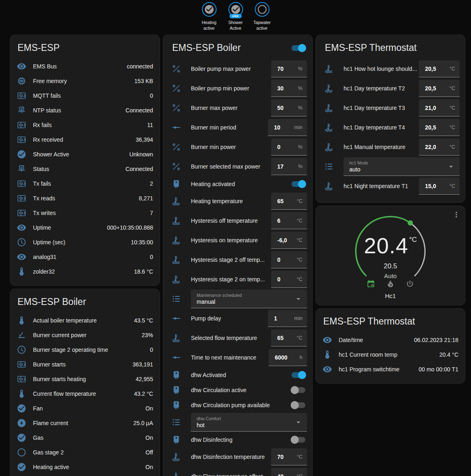 Image resolution: width=471 pixels, height=476 pixels. Describe the element at coordinates (392, 167) in the screenshot. I see `entity-row: hc1 Mode auto` at that location.